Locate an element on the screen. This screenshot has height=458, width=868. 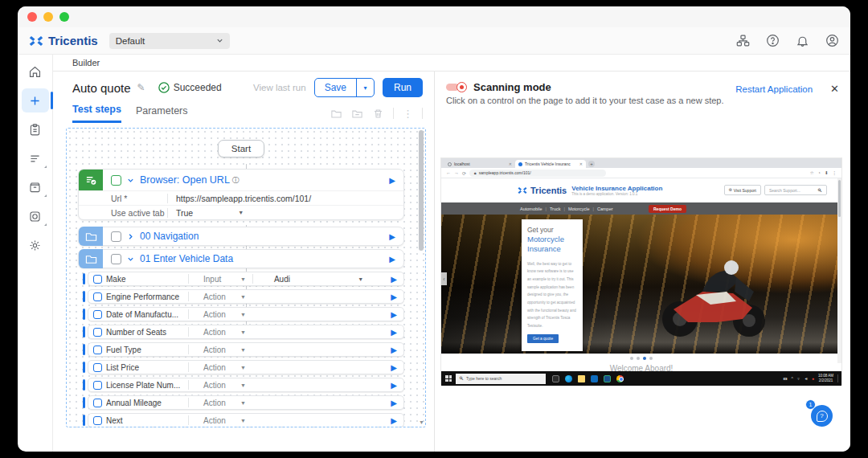
microsoft-store-icon is located at coordinates (595, 379).